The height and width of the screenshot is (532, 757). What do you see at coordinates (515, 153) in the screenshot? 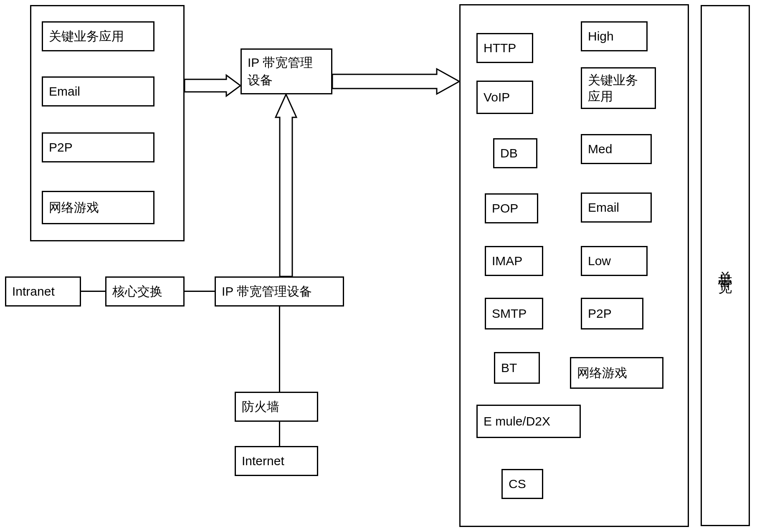
I see `proto-db: DB` at bounding box center [515, 153].